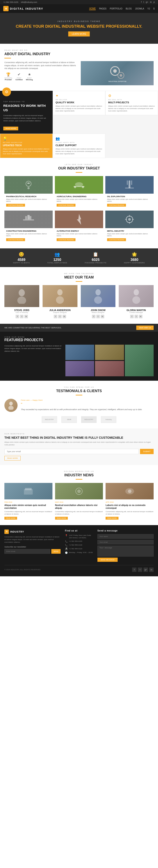 The image size is (158, 868). I want to click on testimonial-tag: — Happy Client, so click(36, 400).